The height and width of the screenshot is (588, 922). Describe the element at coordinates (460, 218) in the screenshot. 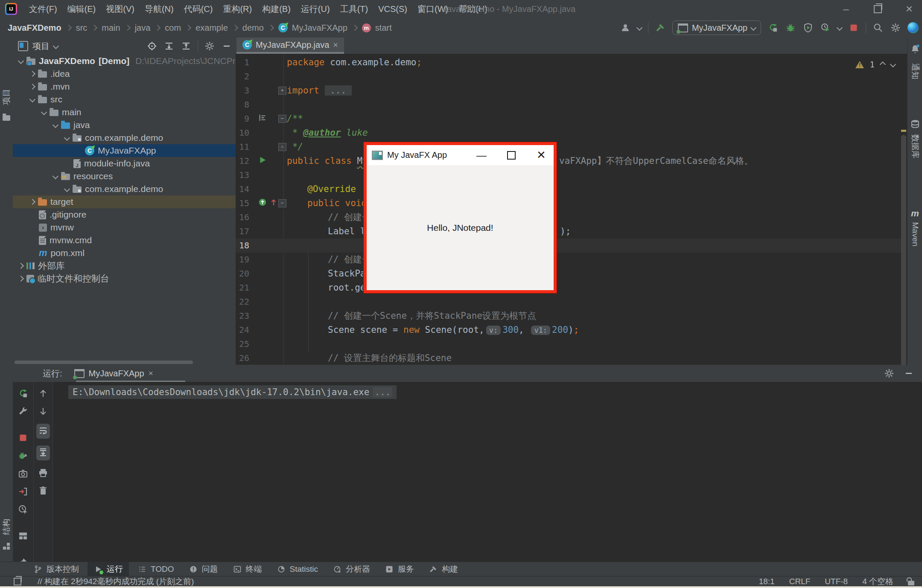

I see `javafx-app-window: My JavaFX App — ✕ Hello, JNotepad!` at that location.